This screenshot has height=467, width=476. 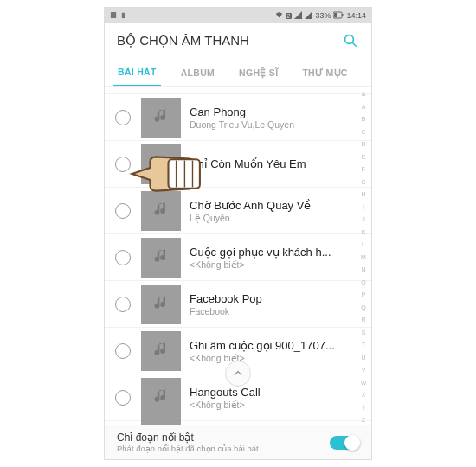 I want to click on alpha-letter: X, so click(x=363, y=394).